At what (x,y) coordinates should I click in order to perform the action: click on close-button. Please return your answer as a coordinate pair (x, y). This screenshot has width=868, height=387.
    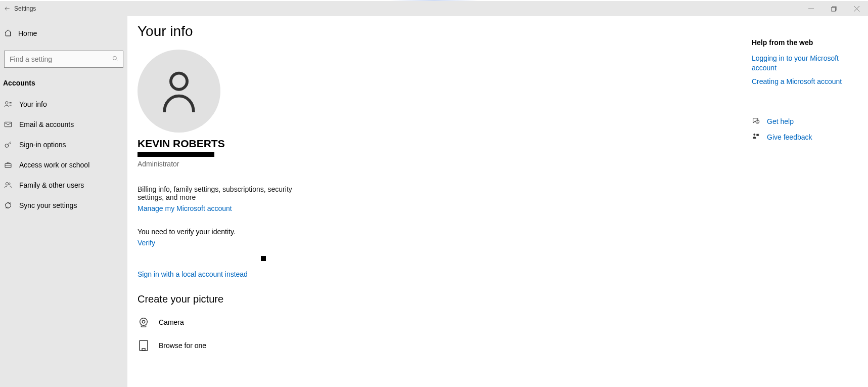
    Looking at the image, I should click on (856, 9).